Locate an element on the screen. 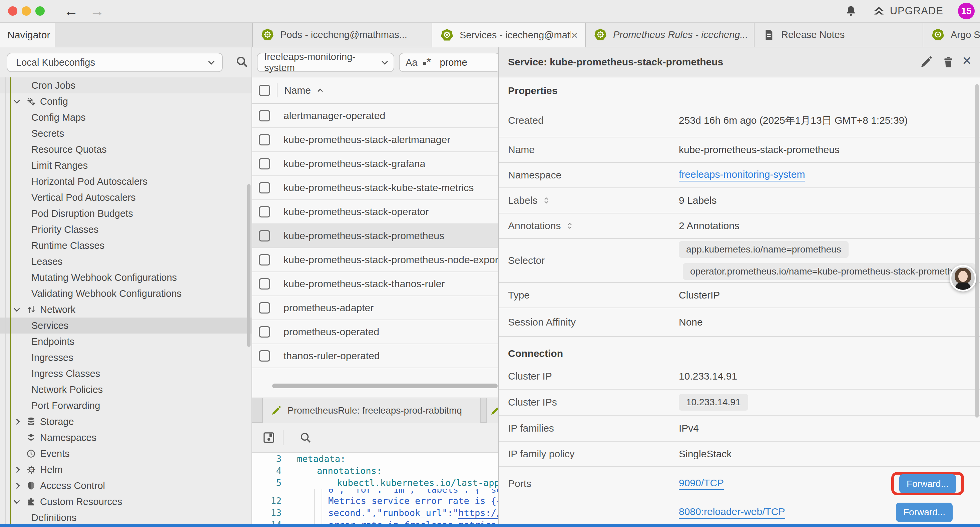 This screenshot has height=527, width=980. sidebar-item-services: Services is located at coordinates (126, 326).